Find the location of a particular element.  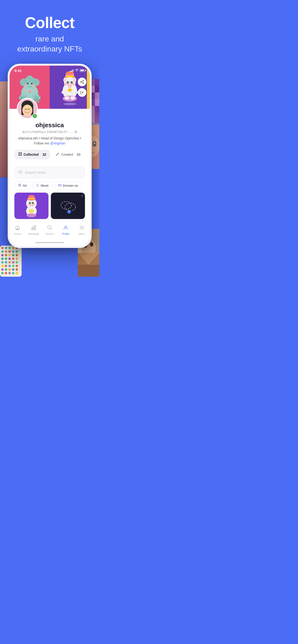

search-icon is located at coordinates (21, 172).